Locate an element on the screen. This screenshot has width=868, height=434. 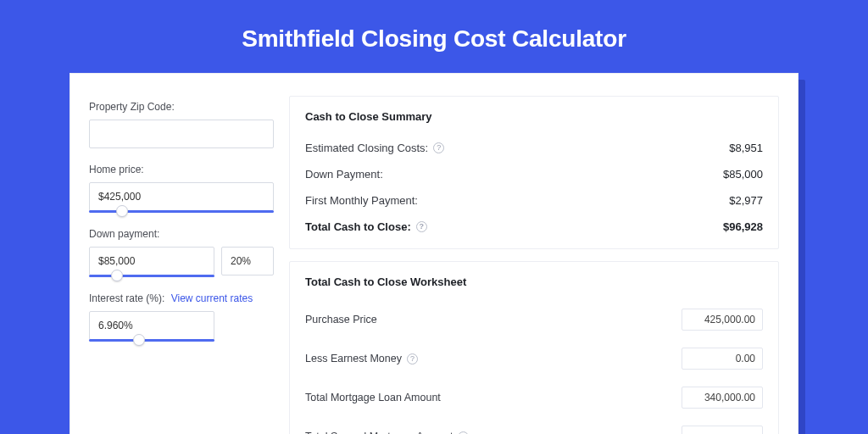
down-payment-slider is located at coordinates (152, 276).